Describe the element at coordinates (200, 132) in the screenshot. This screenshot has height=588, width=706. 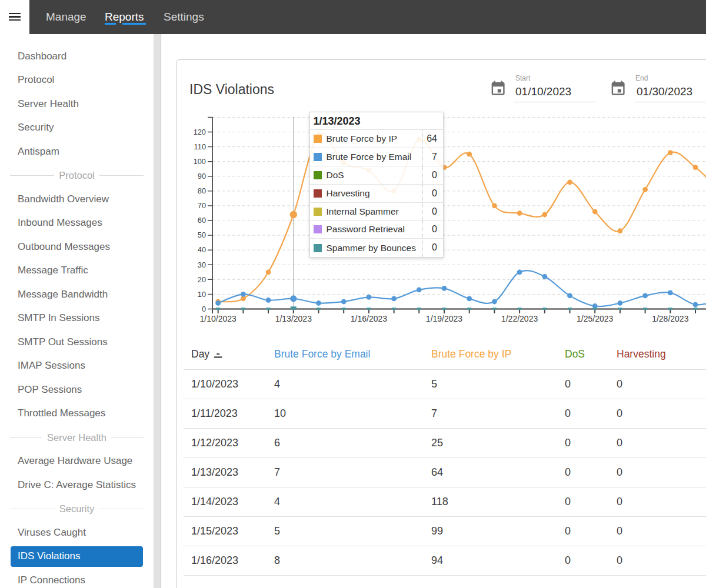
I see `svg-text: 120` at that location.